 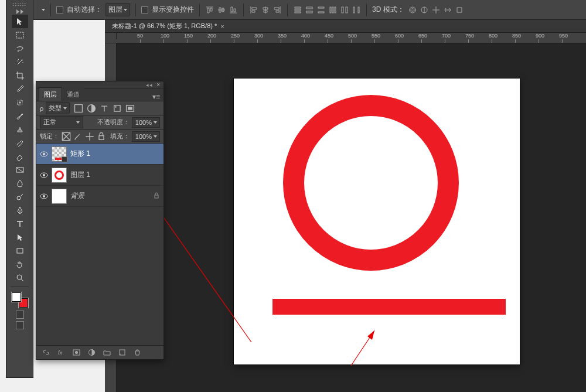 What do you see at coordinates (367, 10) in the screenshot?
I see `divider` at bounding box center [367, 10].